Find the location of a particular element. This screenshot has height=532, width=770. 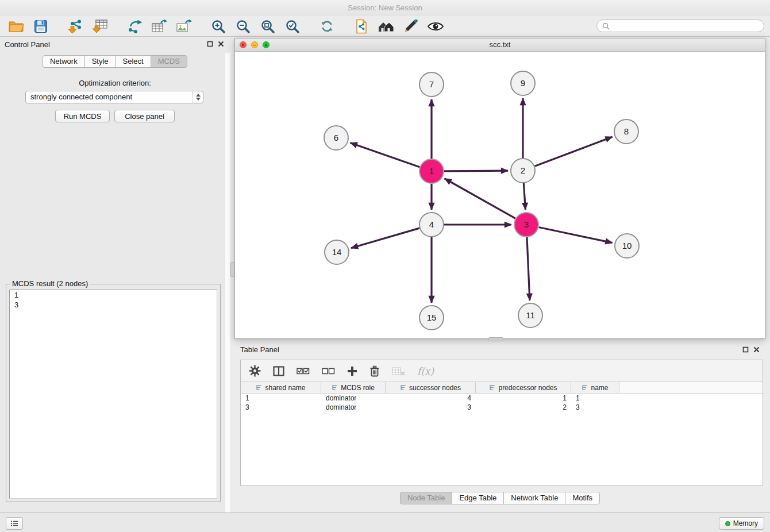

delete-column-button is located at coordinates (375, 371).